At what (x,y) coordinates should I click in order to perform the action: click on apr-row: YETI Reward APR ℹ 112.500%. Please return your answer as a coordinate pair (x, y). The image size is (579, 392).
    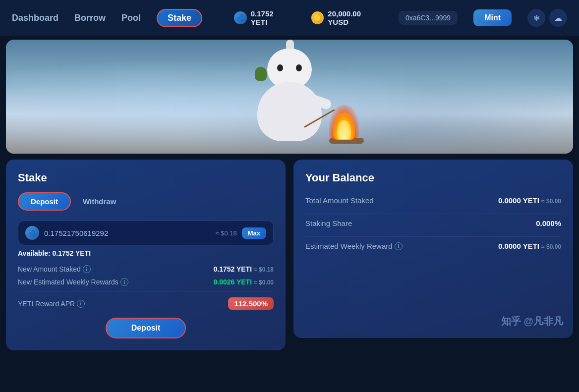
    Looking at the image, I should click on (146, 303).